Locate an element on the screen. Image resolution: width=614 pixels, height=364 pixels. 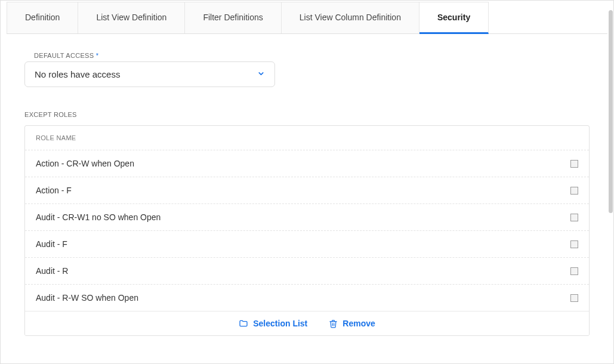
role-name: Audit - CR-W1 no SO when Open is located at coordinates (98, 217).